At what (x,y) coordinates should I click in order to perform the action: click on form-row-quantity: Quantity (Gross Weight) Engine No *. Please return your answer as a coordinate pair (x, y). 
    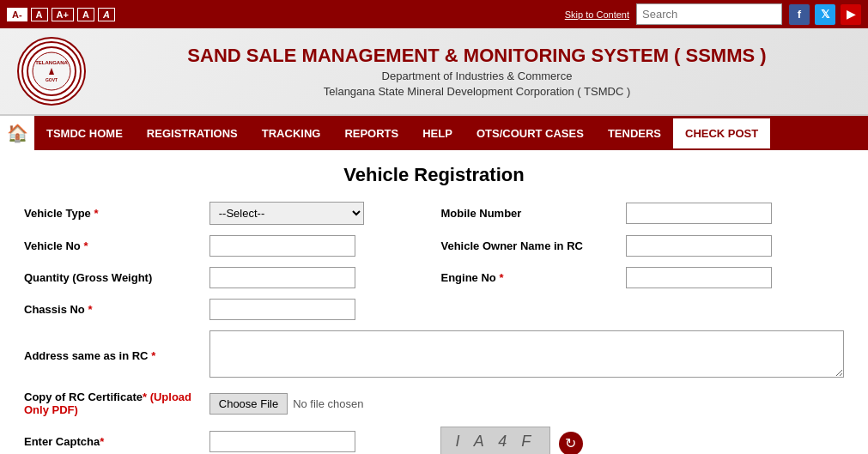
    Looking at the image, I should click on (434, 278).